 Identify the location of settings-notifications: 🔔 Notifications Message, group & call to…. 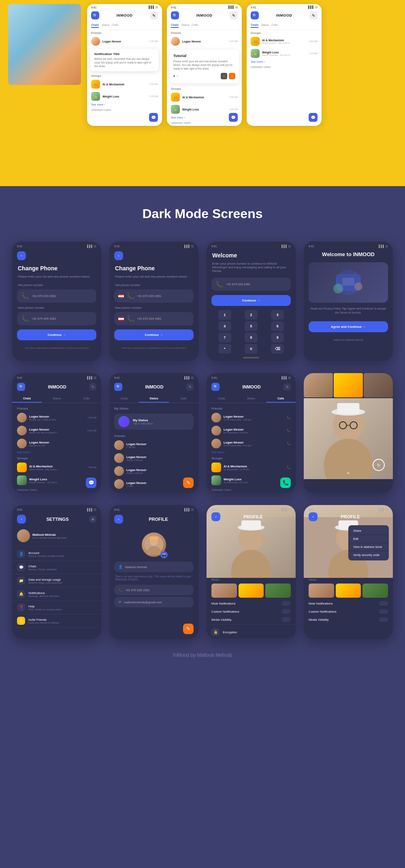
(57, 594).